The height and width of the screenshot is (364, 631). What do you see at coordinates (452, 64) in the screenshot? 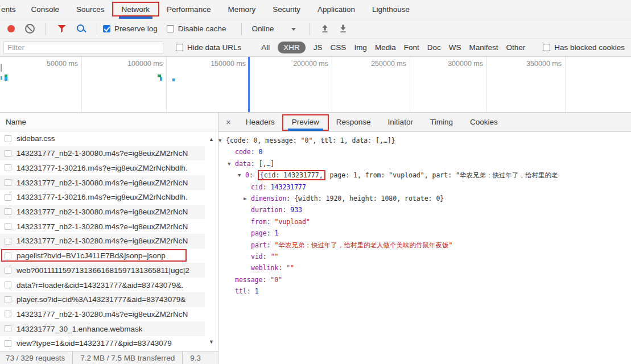
I see `timeline-tick-label: 300000 ms` at bounding box center [452, 64].